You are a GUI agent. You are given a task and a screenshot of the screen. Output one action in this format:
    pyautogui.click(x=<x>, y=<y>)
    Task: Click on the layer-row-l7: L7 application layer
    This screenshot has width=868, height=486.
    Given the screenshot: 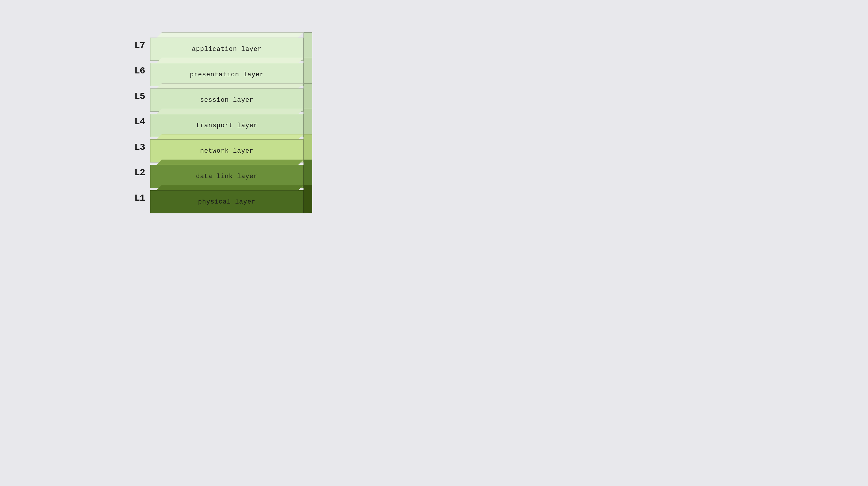 What is the action you would take?
    pyautogui.click(x=217, y=45)
    